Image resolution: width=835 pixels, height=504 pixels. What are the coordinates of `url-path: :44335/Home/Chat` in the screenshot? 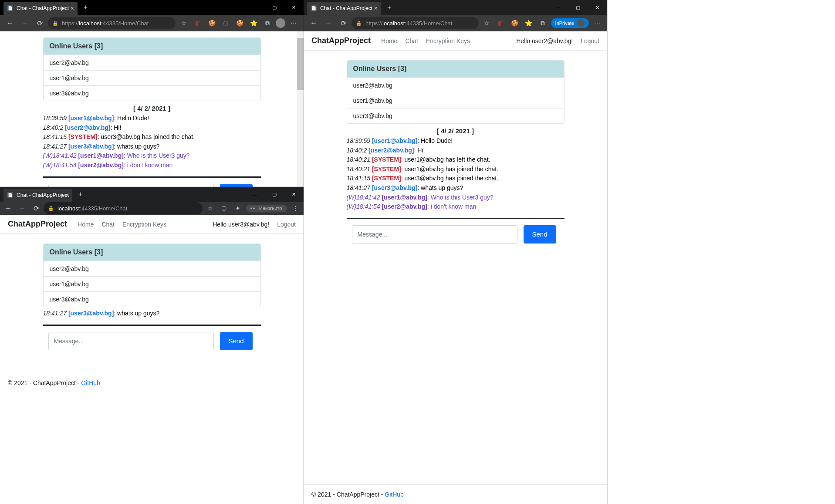 It's located at (429, 24).